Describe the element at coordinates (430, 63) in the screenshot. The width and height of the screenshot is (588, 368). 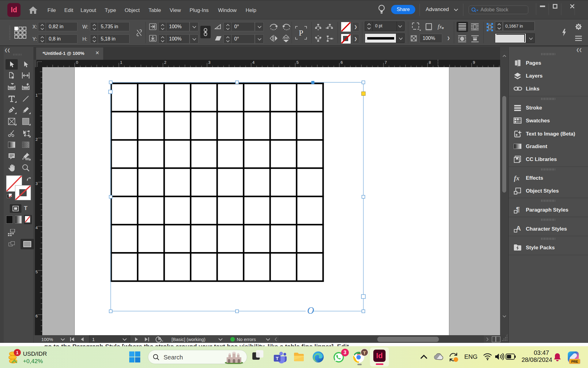
I see `svg-text: 8` at that location.